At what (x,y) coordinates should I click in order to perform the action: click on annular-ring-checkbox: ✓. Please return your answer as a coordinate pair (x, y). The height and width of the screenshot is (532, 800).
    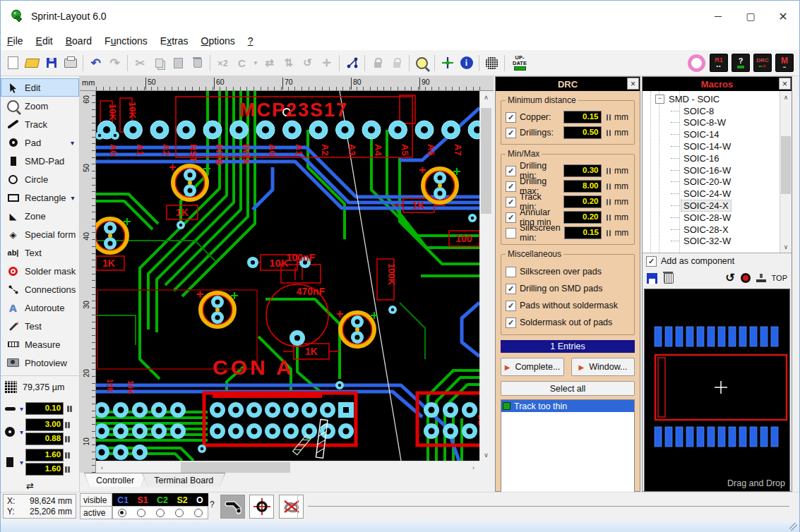
    Looking at the image, I should click on (511, 217).